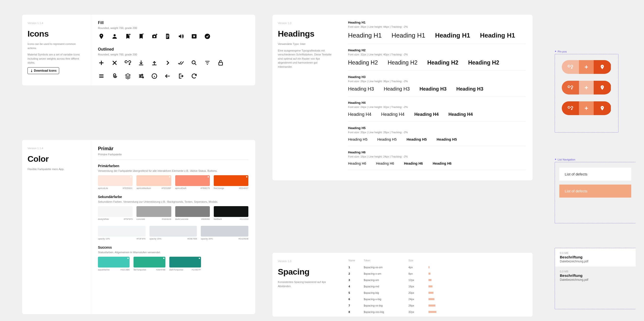 The height and width of the screenshot is (321, 644). What do you see at coordinates (103, 188) in the screenshot?
I see `swatch-name: apricotLite` at bounding box center [103, 188].